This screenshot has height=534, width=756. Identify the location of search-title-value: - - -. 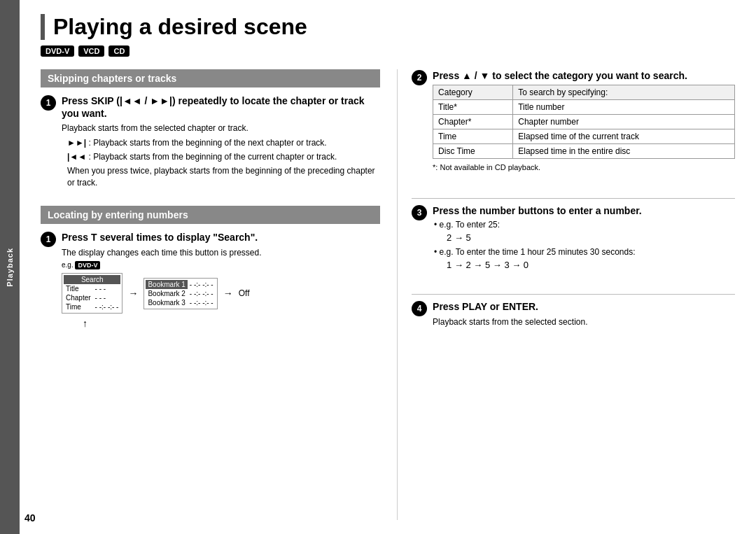
(107, 288).